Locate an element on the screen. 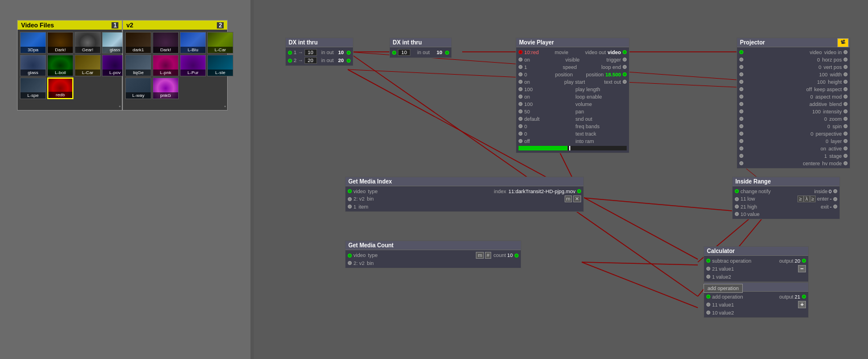 The image size is (868, 359). proj-height-out is located at coordinates (846, 82).